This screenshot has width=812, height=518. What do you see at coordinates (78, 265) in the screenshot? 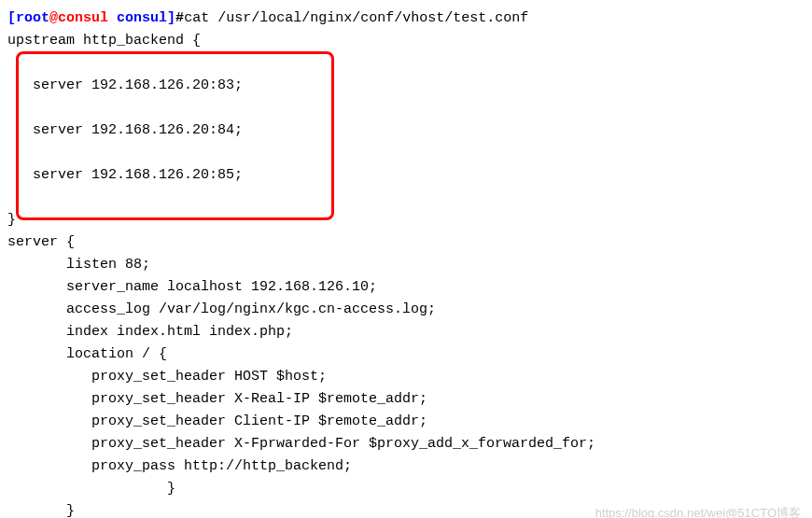
I see `cfg-listen: listen 88;` at bounding box center [78, 265].